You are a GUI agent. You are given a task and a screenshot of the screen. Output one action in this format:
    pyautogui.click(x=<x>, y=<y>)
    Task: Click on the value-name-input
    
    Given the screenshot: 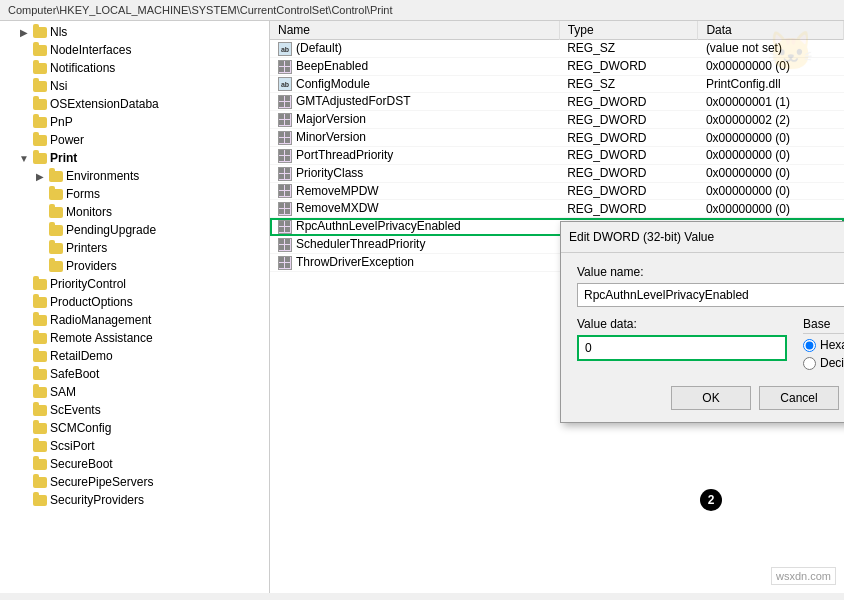 What is the action you would take?
    pyautogui.click(x=710, y=295)
    